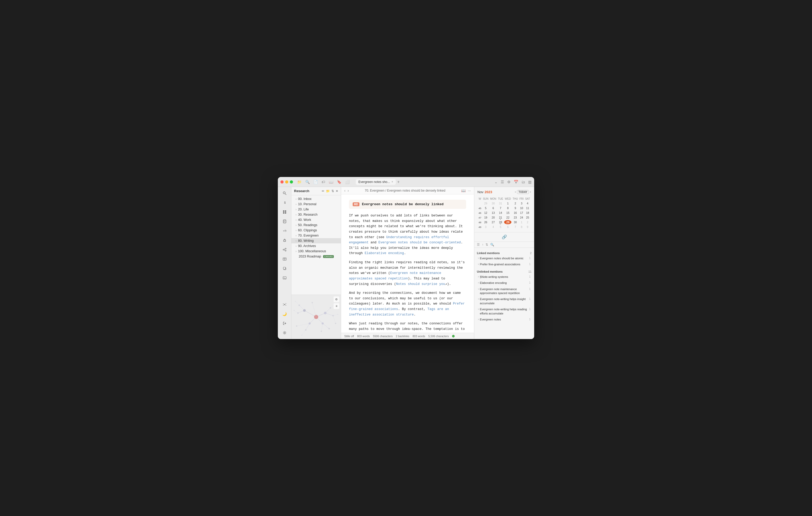 This screenshot has width=812, height=516. Describe the element at coordinates (504, 301) in the screenshot. I see `unlinked-mention-item-4: › Evergreen note-writing helps insight a…` at that location.